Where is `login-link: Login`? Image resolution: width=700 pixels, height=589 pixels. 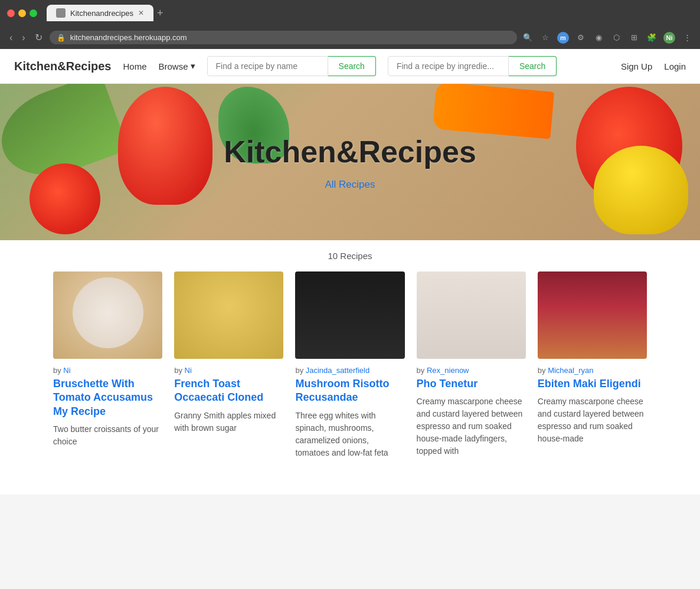 login-link: Login is located at coordinates (675, 66).